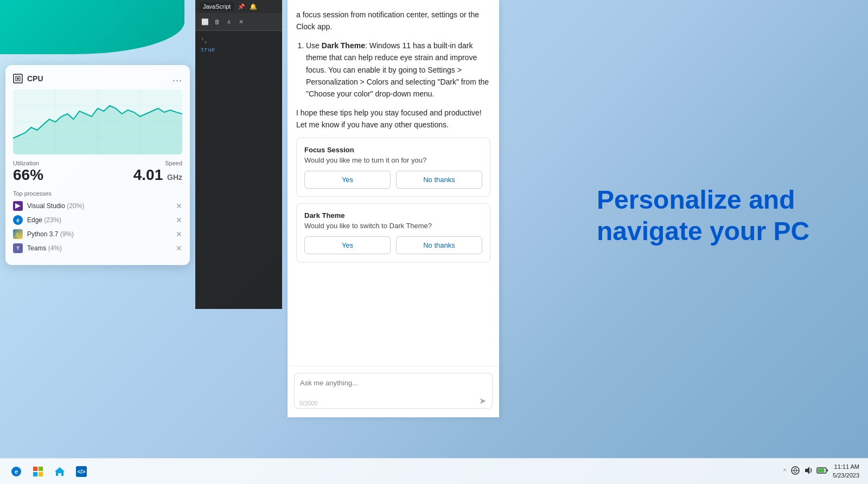 Image resolution: width=868 pixels, height=484 pixels. Describe the element at coordinates (16, 472) in the screenshot. I see `taskbar-edge-icon: e` at that location.